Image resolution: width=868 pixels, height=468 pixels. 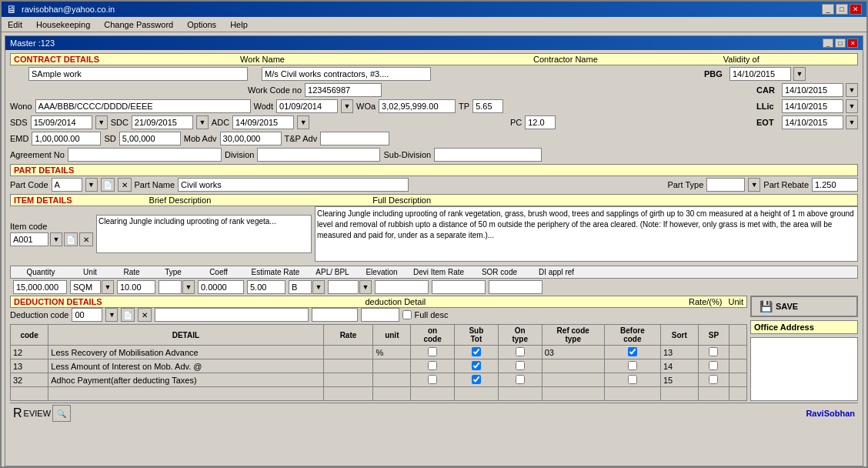 I want to click on adc-dropdown: ▼, so click(x=303, y=122).